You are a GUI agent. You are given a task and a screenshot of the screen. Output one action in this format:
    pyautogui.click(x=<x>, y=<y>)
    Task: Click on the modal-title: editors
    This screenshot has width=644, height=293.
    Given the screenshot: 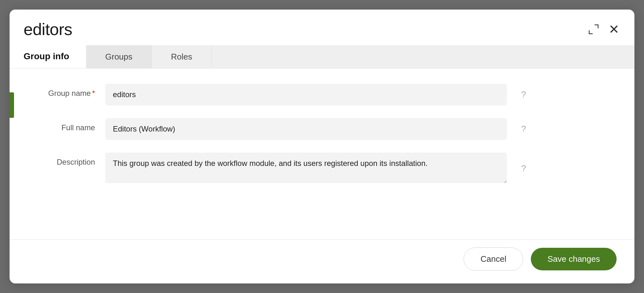 What is the action you would take?
    pyautogui.click(x=48, y=29)
    